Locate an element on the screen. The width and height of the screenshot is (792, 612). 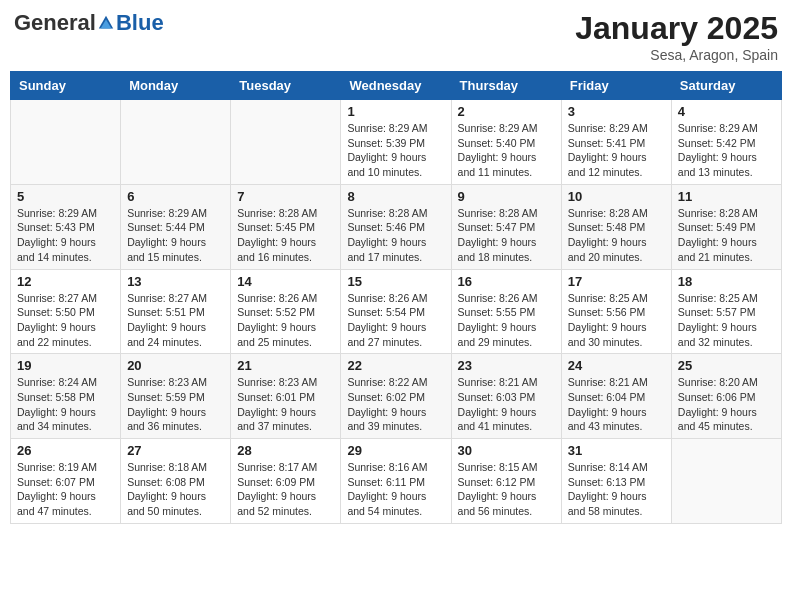
day-number: 6 is located at coordinates (176, 196).